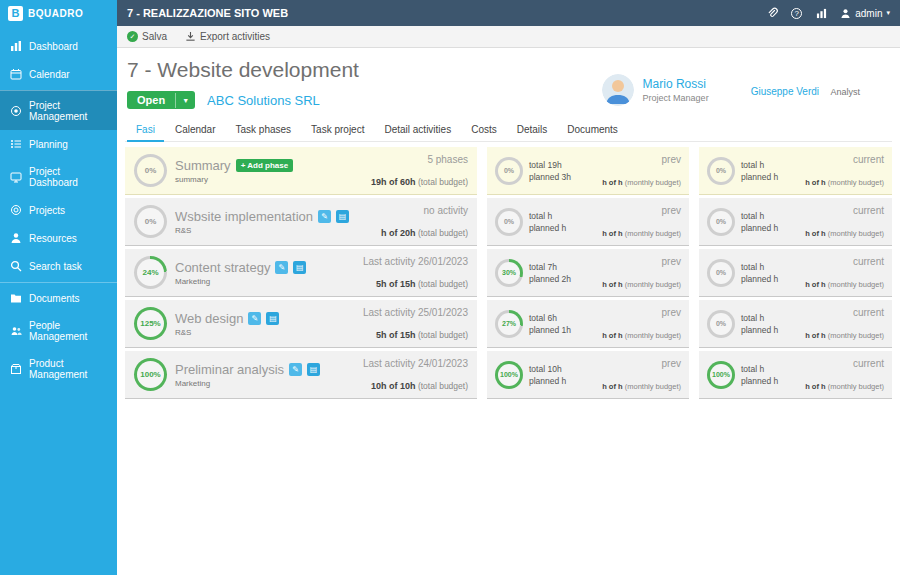 This screenshot has height=575, width=900. I want to click on project-manager-name: Mario Rossi, so click(676, 84).